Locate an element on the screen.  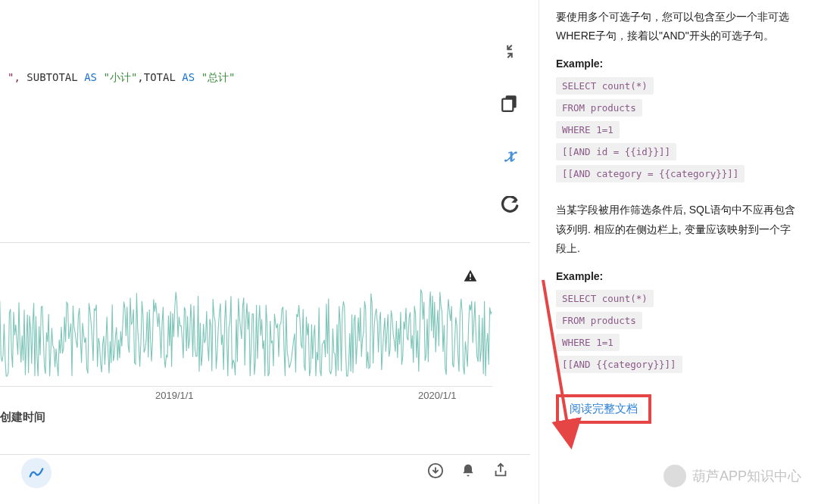
x-tick: 2019/1/1 is located at coordinates (174, 395).